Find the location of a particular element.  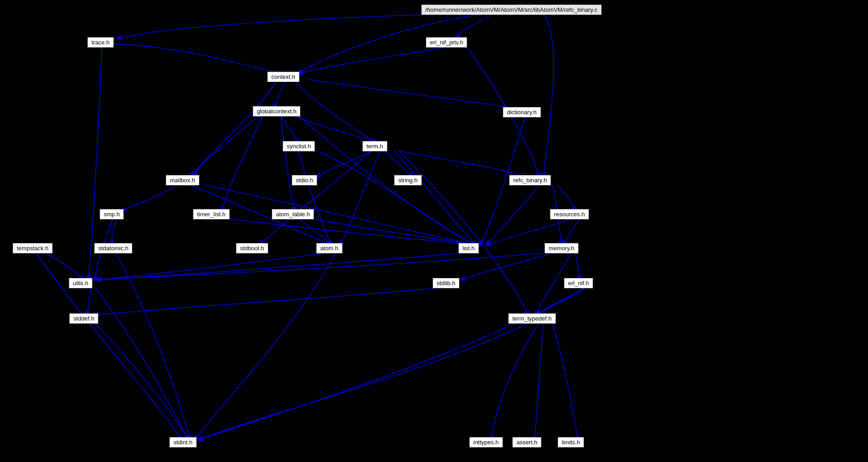

list-h-label: list.h is located at coordinates (468, 248).